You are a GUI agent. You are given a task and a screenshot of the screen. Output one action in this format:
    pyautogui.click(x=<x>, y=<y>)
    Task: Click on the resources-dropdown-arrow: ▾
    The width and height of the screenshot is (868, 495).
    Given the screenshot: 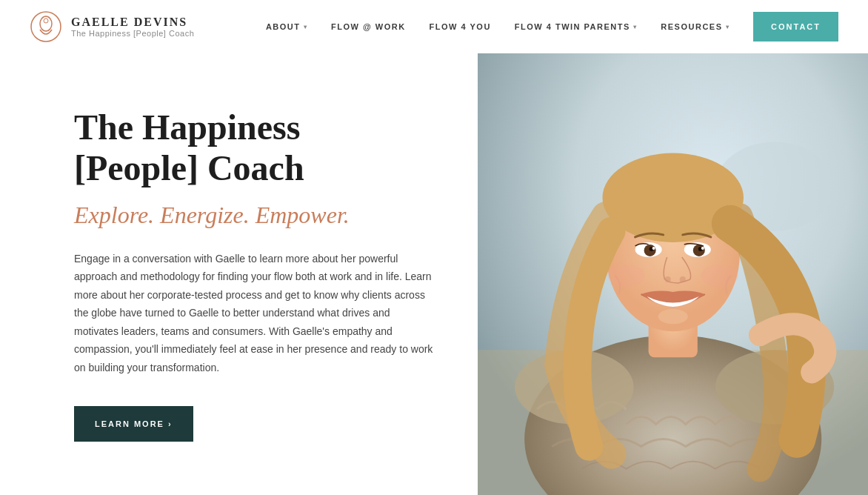 What is the action you would take?
    pyautogui.click(x=728, y=27)
    